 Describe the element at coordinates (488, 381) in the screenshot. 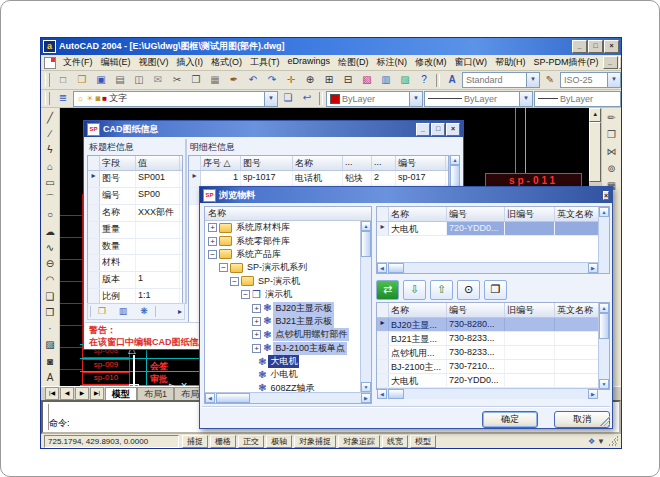

I see `material-row-4: 大电机720-YDD0...` at that location.